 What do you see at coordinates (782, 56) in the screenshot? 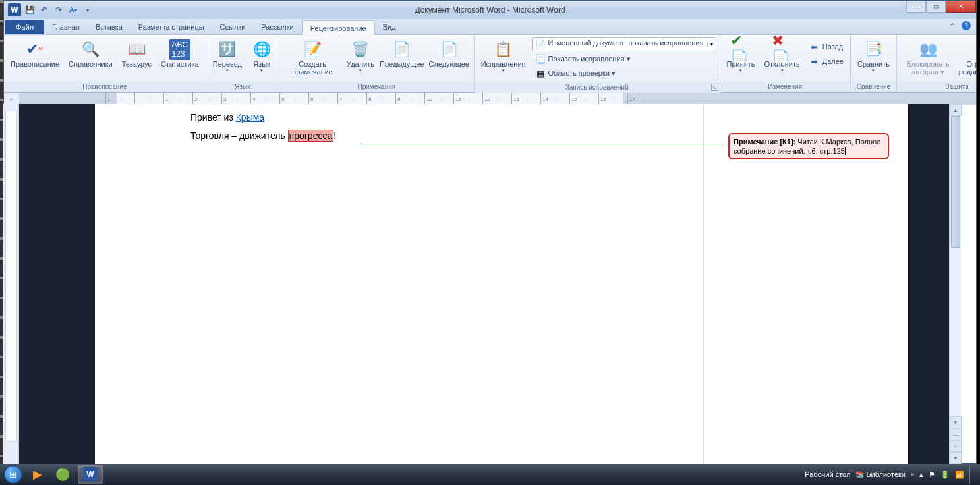
I see `reject-button: ✖📄Отклонить▾` at bounding box center [782, 56].